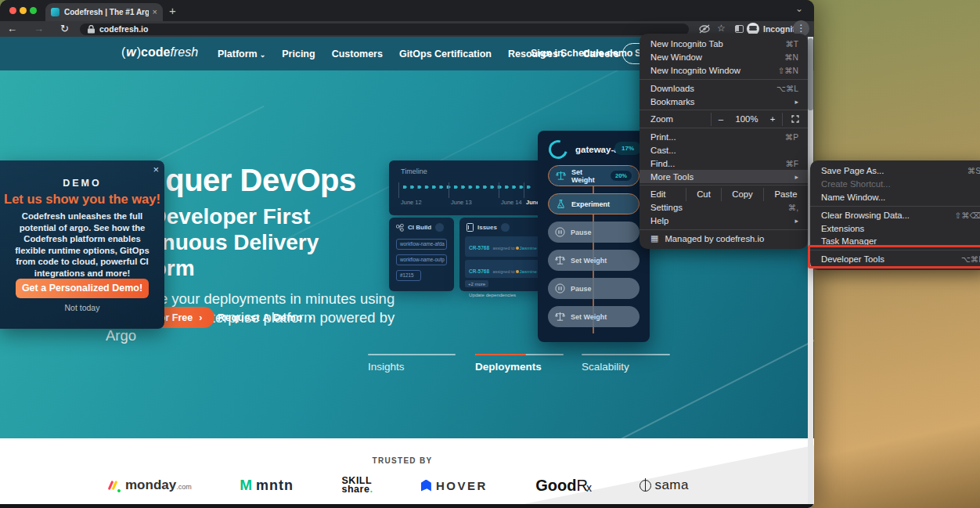 Image resolution: width=980 pixels, height=508 pixels. I want to click on submenu-item-save-page-as: Save Page As...⌘S, so click(895, 171).